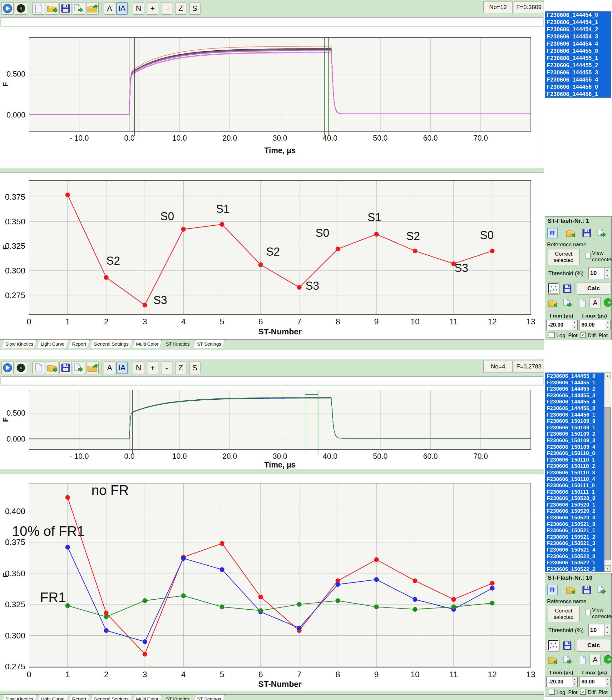  Describe the element at coordinates (583, 335) in the screenshot. I see `diff-plot-checkbox: ✓` at that location.